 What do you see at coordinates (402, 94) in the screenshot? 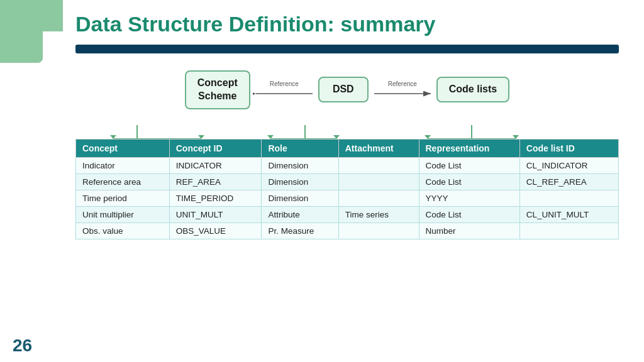
I see `right-arrow-svg` at bounding box center [402, 94].